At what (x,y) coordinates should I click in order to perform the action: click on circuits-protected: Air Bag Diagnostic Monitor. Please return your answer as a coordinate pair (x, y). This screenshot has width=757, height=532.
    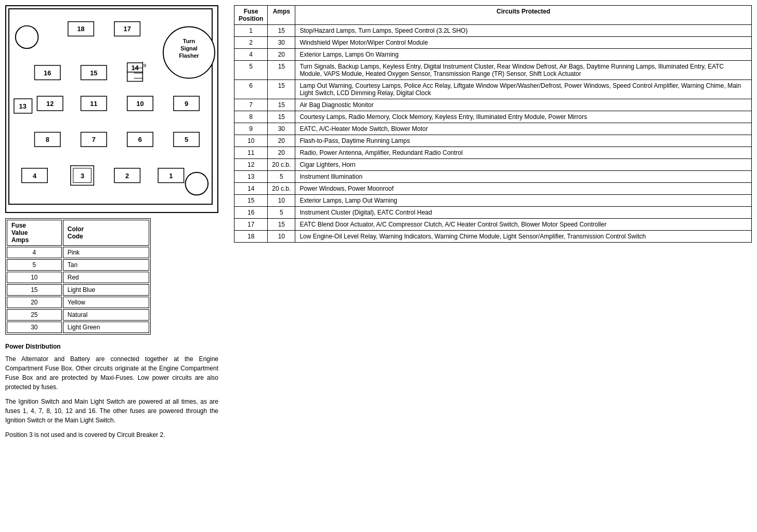
    Looking at the image, I should click on (524, 105).